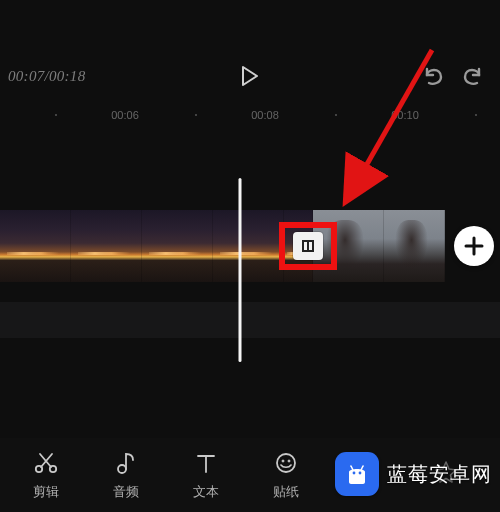 Image resolution: width=500 pixels, height=512 pixels. I want to click on tool-sticker: 贴纸, so click(286, 475).